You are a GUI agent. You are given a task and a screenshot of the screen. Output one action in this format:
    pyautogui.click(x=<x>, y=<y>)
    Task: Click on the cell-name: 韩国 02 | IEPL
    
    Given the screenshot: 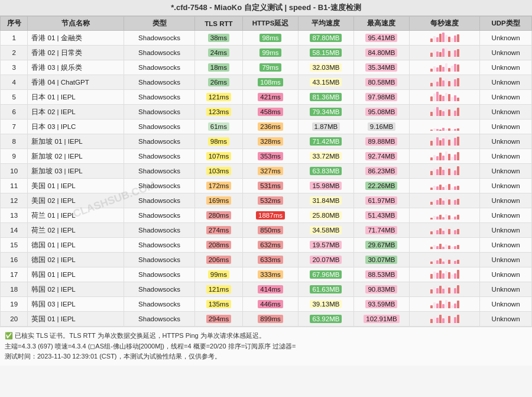 What is the action you would take?
    pyautogui.click(x=76, y=290)
    